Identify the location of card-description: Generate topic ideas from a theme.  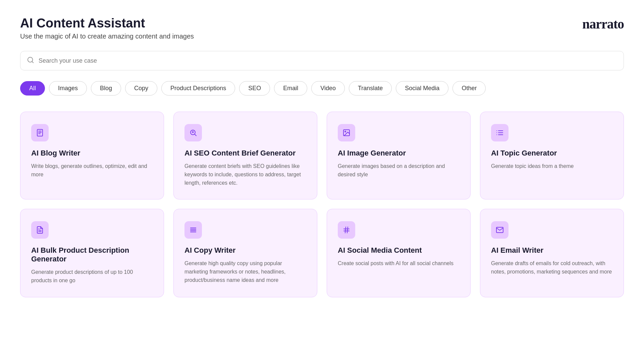
(552, 166).